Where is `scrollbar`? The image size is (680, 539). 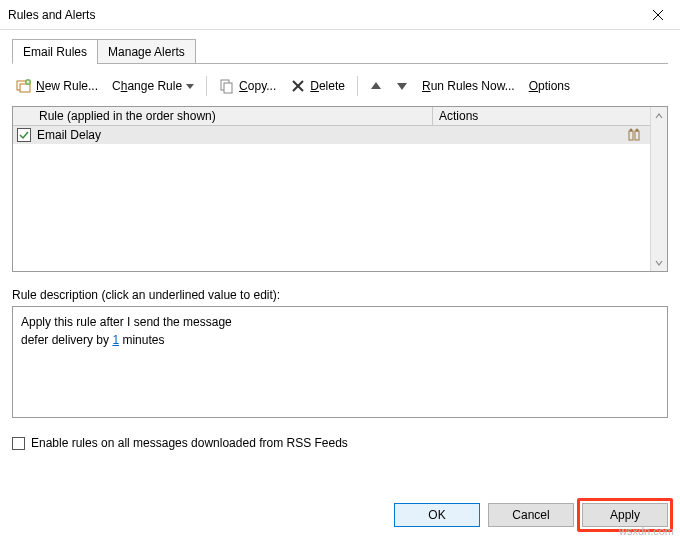
scrollbar is located at coordinates (658, 189).